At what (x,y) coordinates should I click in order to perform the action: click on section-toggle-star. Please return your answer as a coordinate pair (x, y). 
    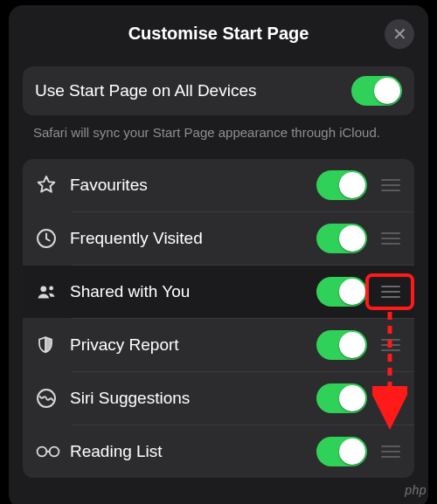
    Looking at the image, I should click on (342, 185).